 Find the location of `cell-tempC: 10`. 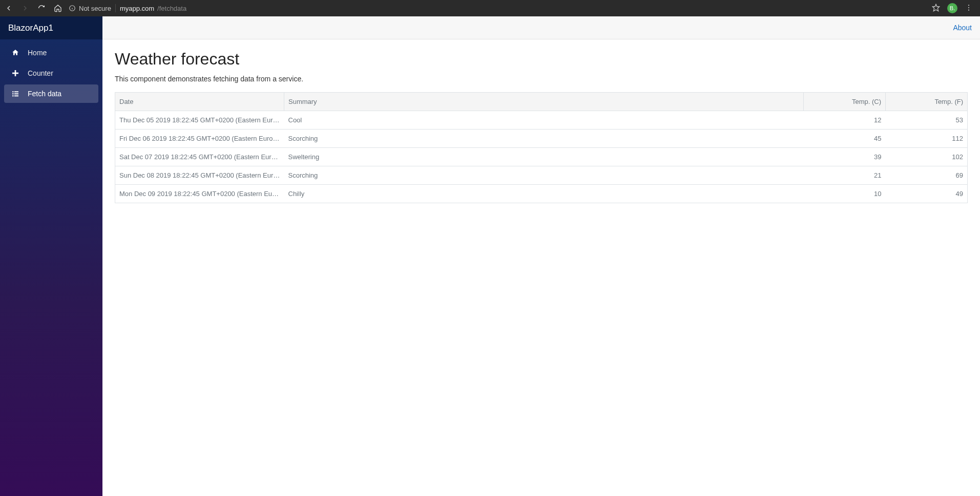

cell-tempC: 10 is located at coordinates (845, 194).